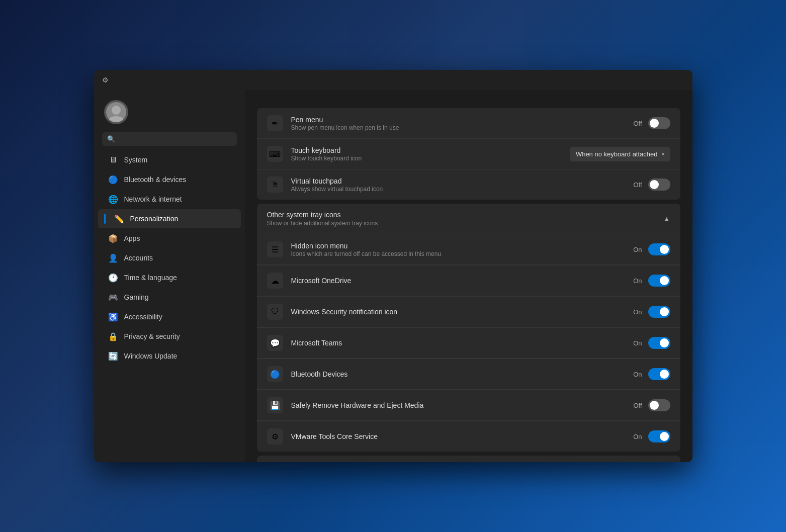 Image resolution: width=786 pixels, height=532 pixels. I want to click on touch-keyboard-icon: ⌨, so click(275, 154).